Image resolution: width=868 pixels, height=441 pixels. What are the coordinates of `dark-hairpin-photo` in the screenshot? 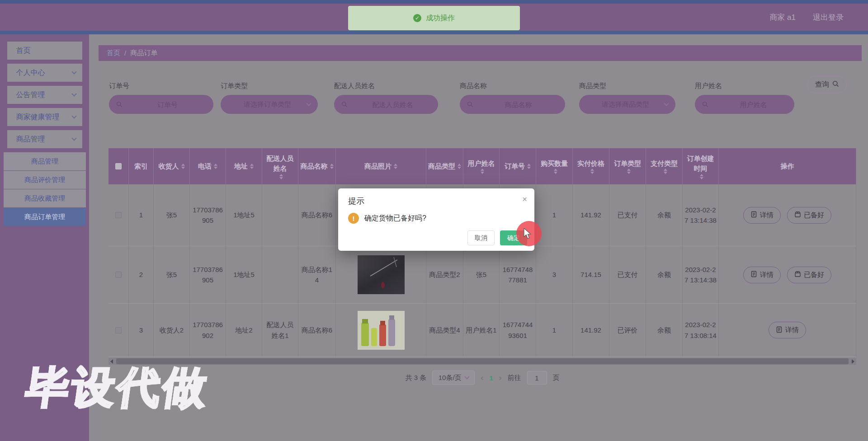 It's located at (381, 275).